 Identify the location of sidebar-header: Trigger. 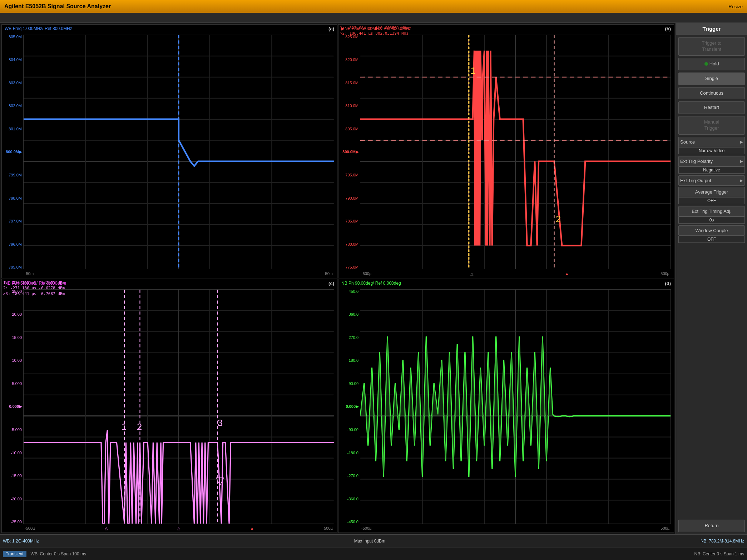
(712, 29).